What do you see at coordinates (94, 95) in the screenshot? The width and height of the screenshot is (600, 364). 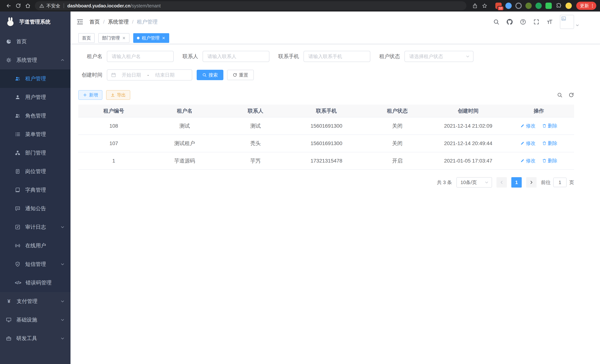 I see `add-button-label: 新增` at bounding box center [94, 95].